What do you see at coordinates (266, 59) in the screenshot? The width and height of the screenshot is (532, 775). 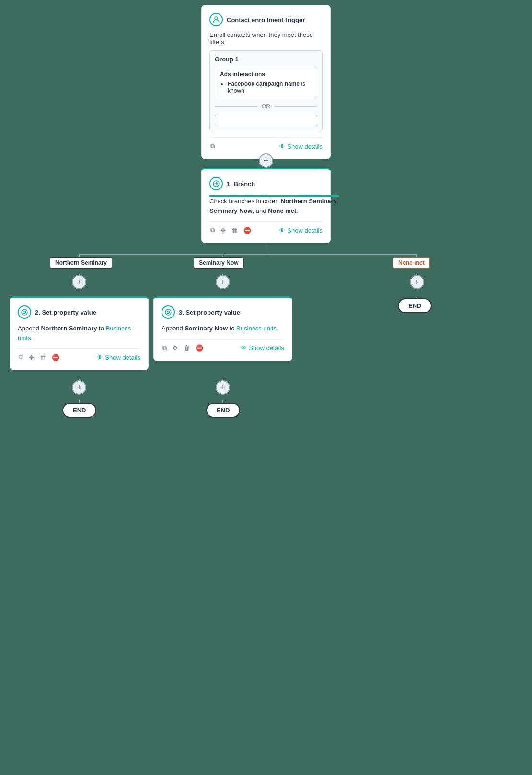 I see `group-title: Group 1` at bounding box center [266, 59].